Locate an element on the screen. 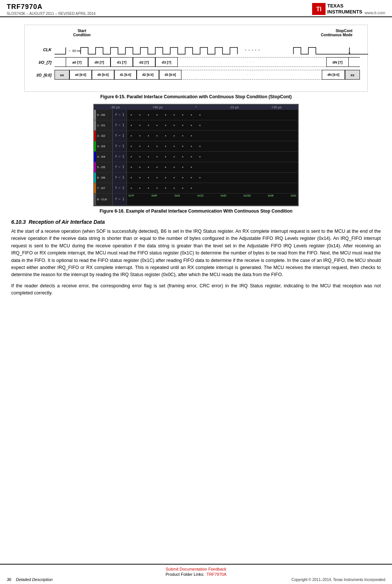 The height and width of the screenshot is (584, 392). io7-d0: d0 [7] is located at coordinates (99, 62).